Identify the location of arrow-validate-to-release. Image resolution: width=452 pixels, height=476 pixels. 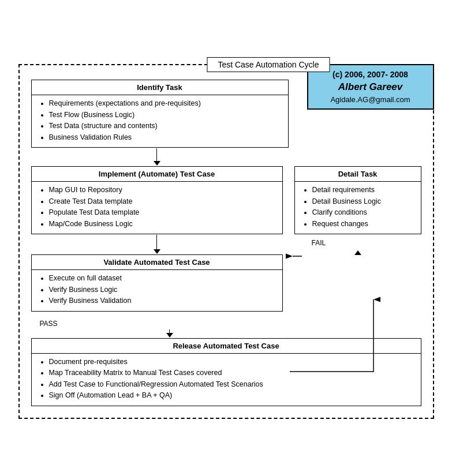
(226, 333).